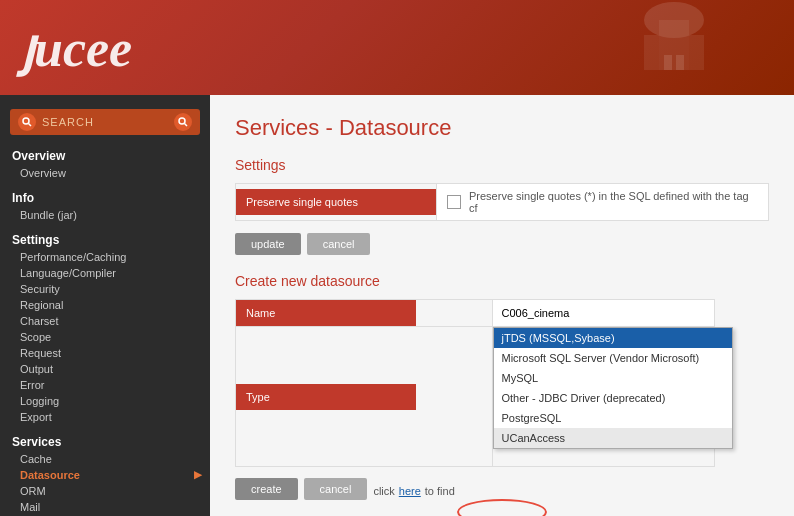  I want to click on sidebar-item-export: Export, so click(105, 417).